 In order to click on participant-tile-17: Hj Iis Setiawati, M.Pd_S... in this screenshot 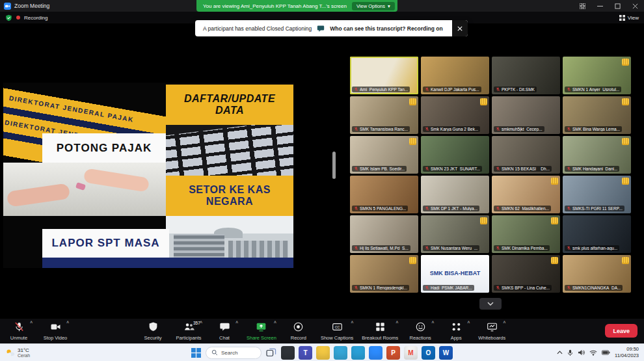, I will do `click(384, 234)`.